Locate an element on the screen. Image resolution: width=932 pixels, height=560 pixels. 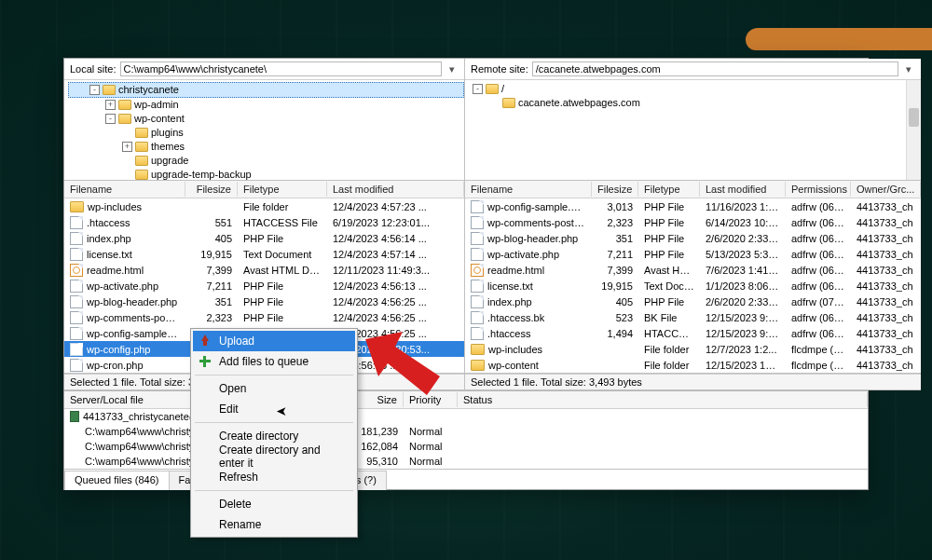
list-item: readme.html7,399Avast HTM...7/6/2023 1:4… is located at coordinates (693, 270).